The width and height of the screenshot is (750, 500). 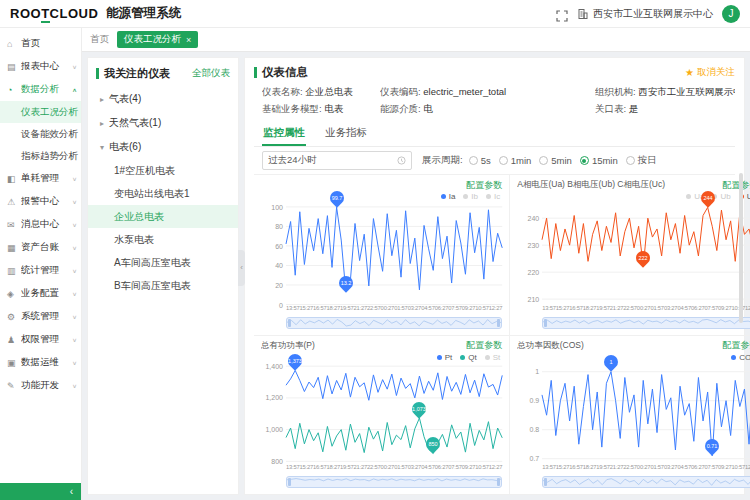 I want to click on sidebar-item-消息中心: ✉消息中心∨, so click(x=40, y=224).